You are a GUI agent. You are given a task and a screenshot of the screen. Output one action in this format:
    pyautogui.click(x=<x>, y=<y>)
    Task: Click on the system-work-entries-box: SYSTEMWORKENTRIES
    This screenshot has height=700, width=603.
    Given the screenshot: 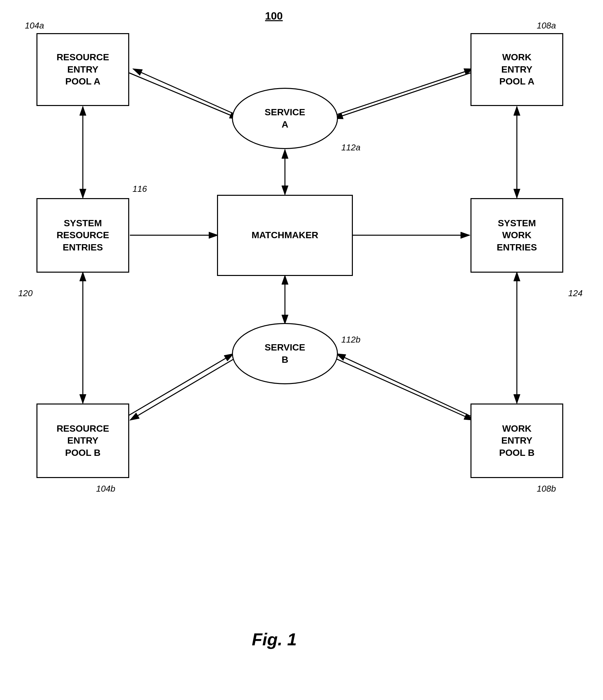 What is the action you would take?
    pyautogui.click(x=517, y=235)
    